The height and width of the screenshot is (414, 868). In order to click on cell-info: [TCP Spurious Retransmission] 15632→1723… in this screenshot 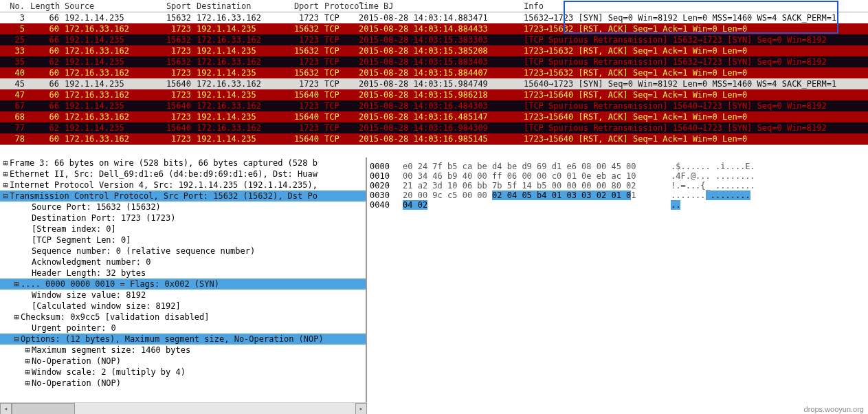, I will do `click(694, 40)`.